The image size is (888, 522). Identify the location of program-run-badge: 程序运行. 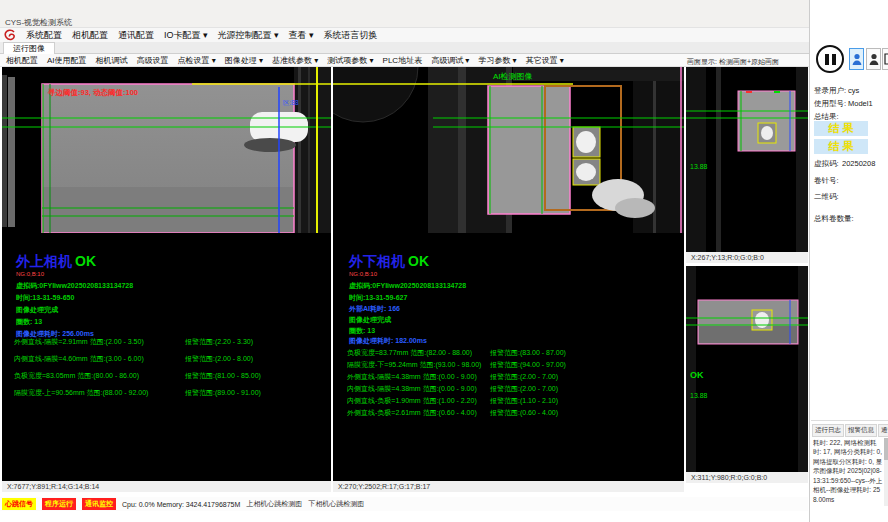
(59, 504).